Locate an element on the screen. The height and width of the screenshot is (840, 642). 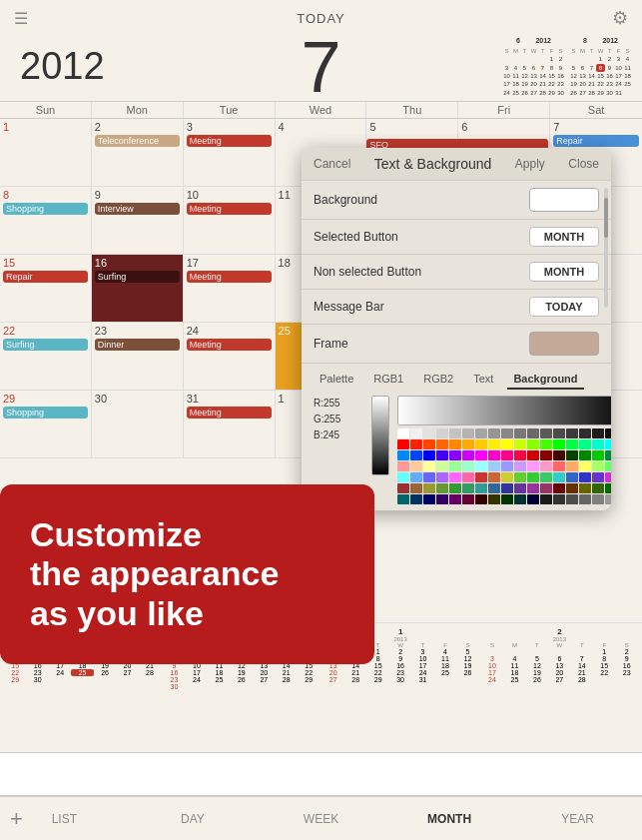
menu-icon: ☰ is located at coordinates (21, 18).